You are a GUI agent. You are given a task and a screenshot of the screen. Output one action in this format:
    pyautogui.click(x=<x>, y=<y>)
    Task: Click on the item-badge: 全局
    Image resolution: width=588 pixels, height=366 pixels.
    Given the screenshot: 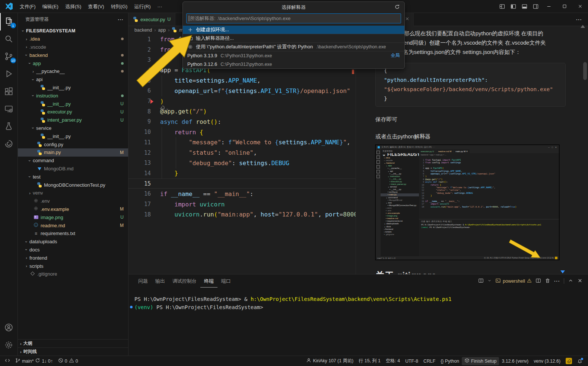 What is the action you would take?
    pyautogui.click(x=395, y=56)
    